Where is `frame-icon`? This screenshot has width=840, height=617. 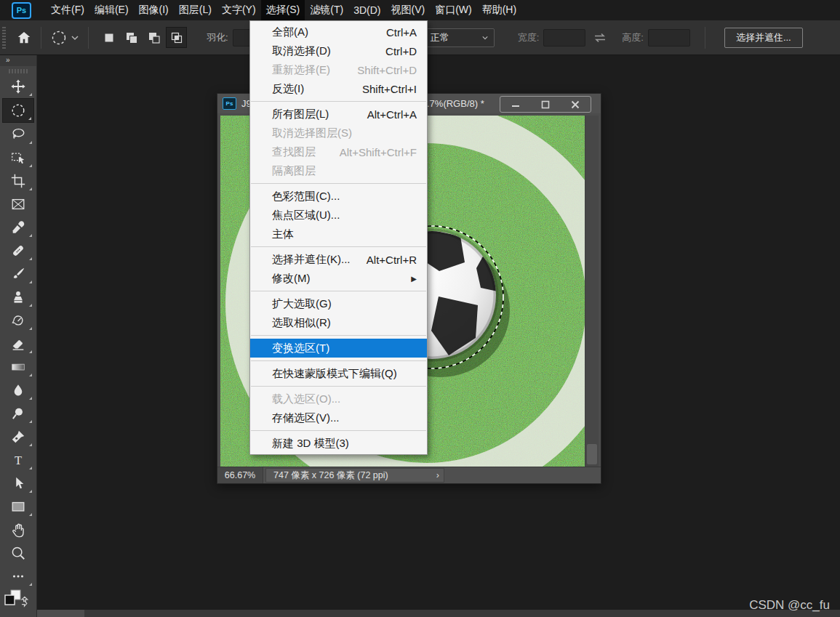 frame-icon is located at coordinates (18, 204).